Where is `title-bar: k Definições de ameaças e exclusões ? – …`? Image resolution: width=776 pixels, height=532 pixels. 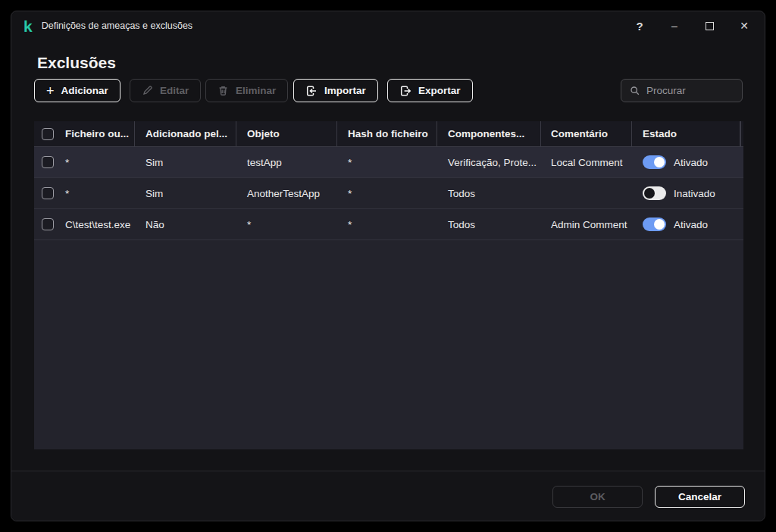 title-bar: k Definições de ameaças e exclusões ? – … is located at coordinates (388, 26).